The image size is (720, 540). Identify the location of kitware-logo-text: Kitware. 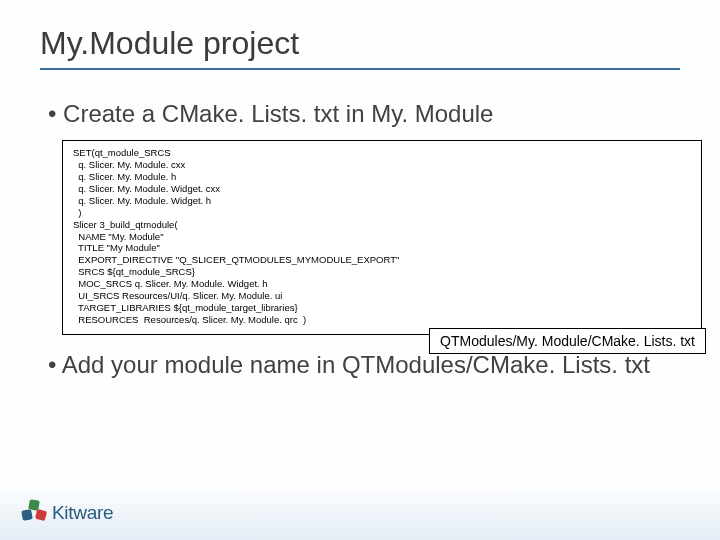
(82, 513).